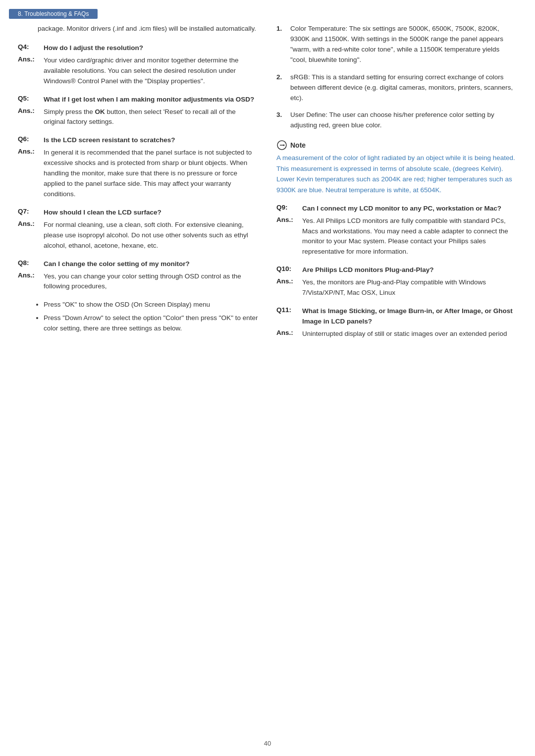  I want to click on q6-ans-label: Ans.:, so click(31, 173).